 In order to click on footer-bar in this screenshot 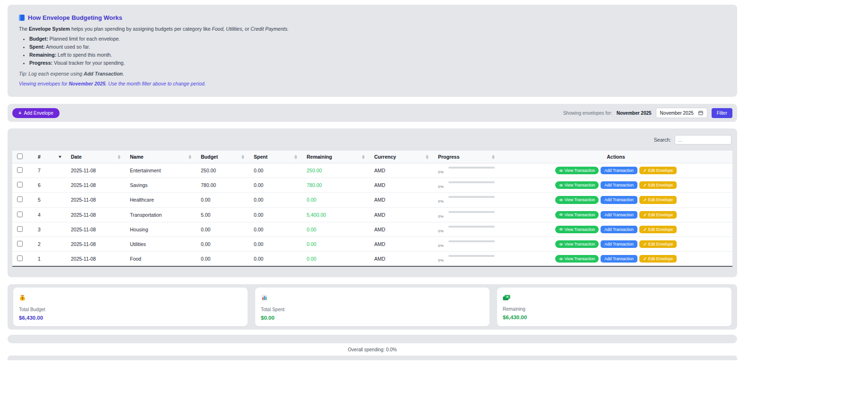, I will do `click(372, 358)`.